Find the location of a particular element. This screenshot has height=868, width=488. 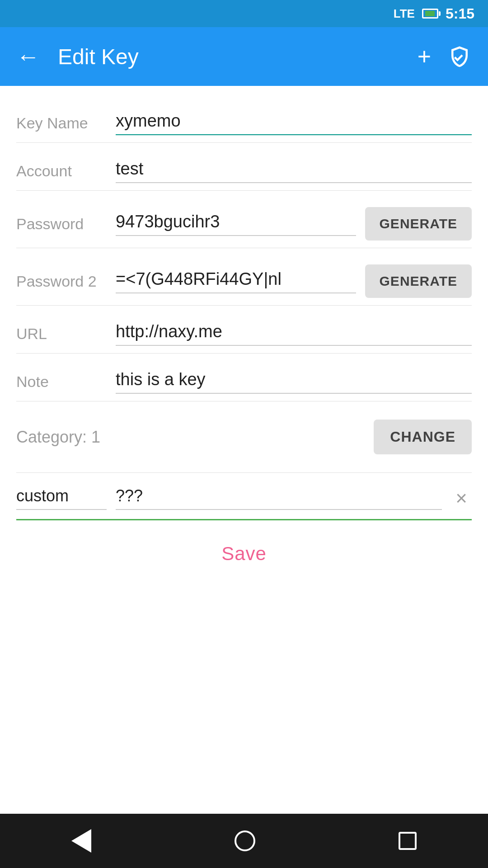

password-row: Password GENERATE is located at coordinates (244, 220).